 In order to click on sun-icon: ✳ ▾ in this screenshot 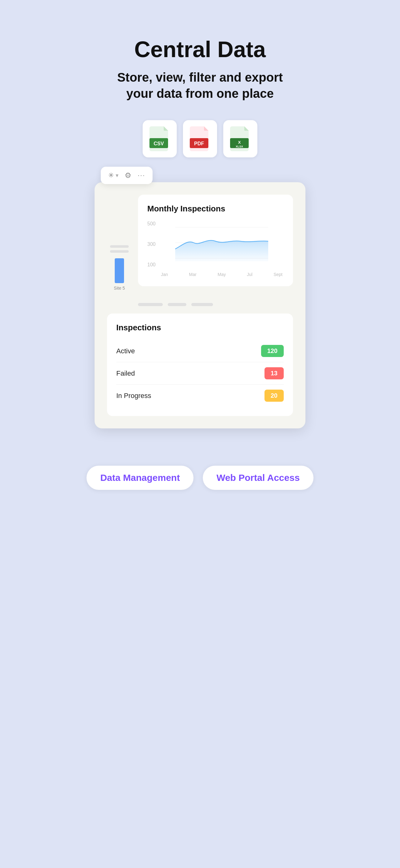, I will do `click(113, 176)`.